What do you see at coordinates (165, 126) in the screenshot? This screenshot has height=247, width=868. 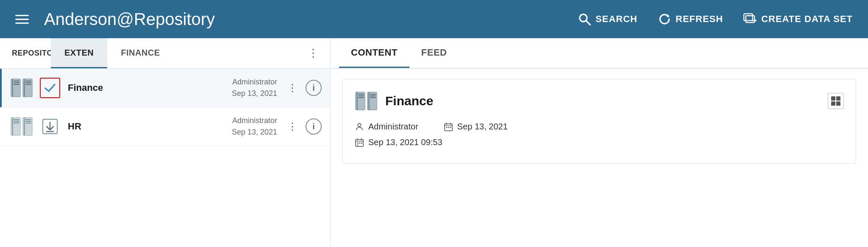 I see `list-item-hr: HR Administrator Sep 13, 2021 ⋮ i` at bounding box center [165, 126].